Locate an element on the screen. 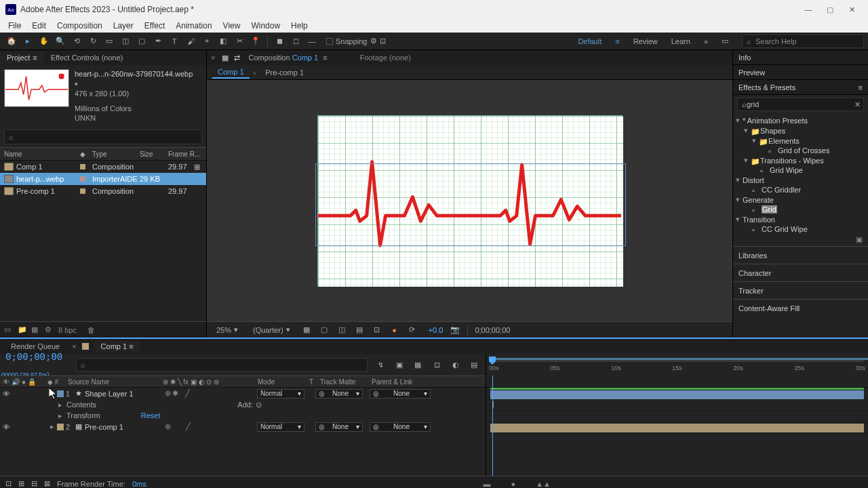  tree-animation-presets: ▾* Animation Presets is located at coordinates (800, 121).